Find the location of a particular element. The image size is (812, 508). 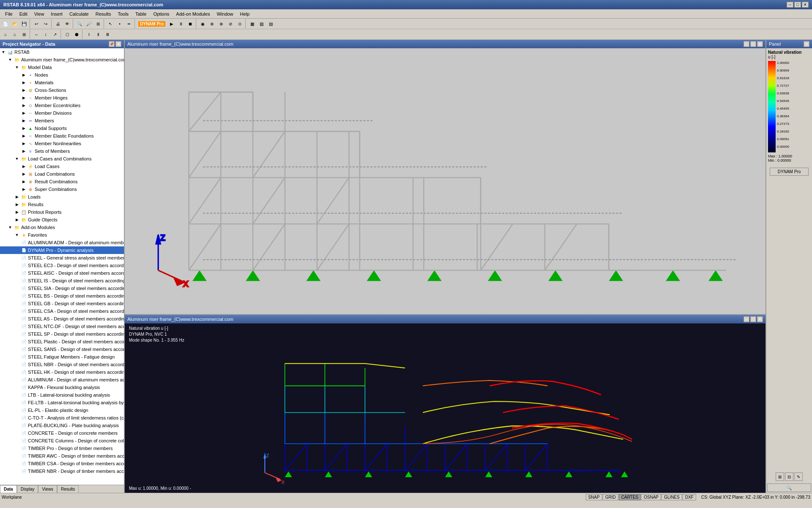

tree-favorites: ▼ ★ Favorites is located at coordinates (62, 235).